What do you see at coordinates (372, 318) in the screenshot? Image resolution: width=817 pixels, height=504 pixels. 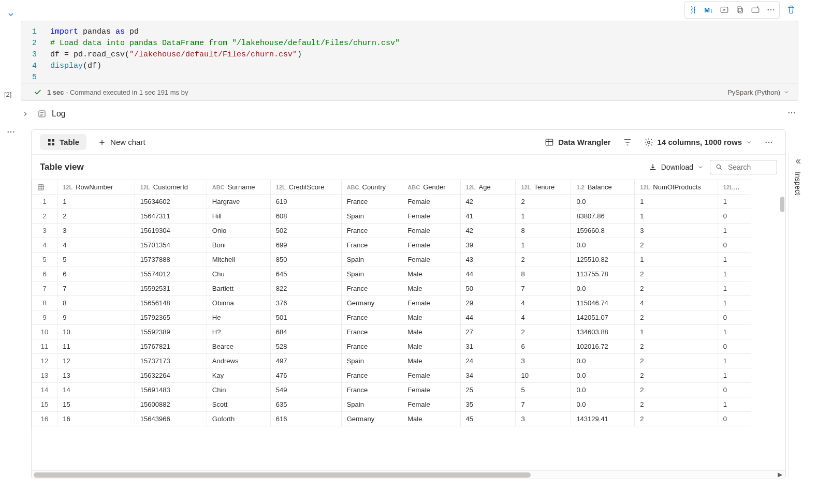 I see `table-cell: France` at bounding box center [372, 318].